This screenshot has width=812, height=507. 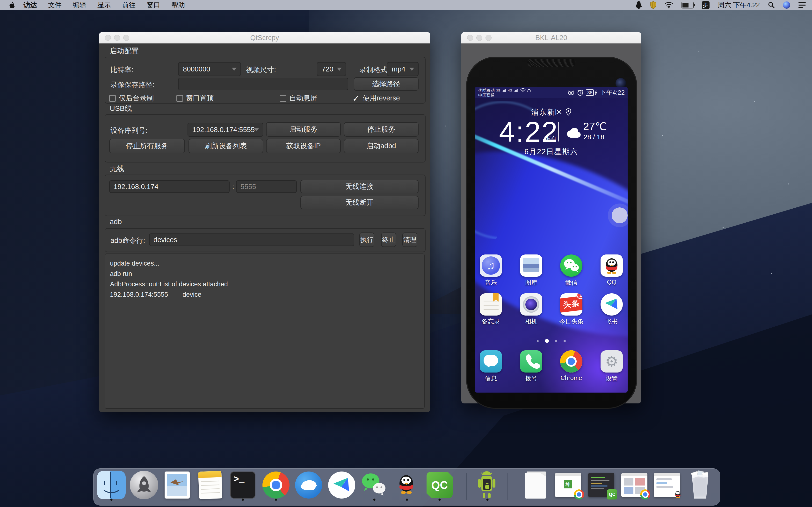 I want to click on wireless-connect-button: 无线连接, so click(x=359, y=186).